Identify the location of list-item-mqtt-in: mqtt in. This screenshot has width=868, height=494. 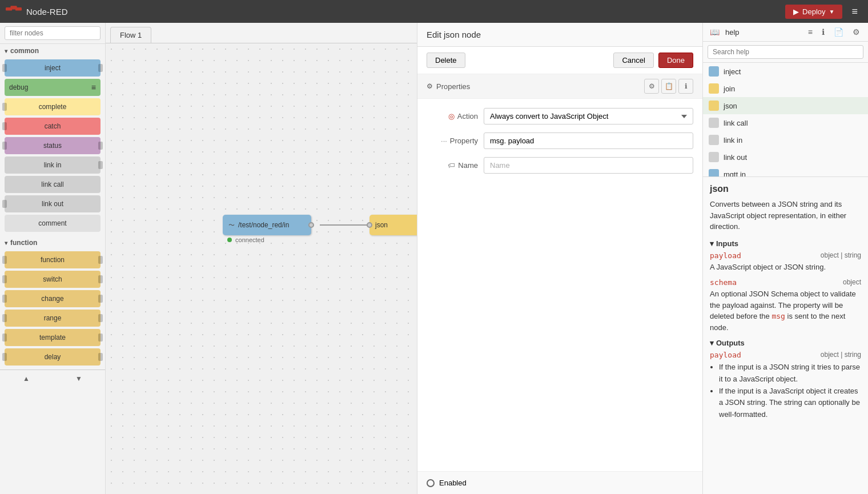
(786, 171).